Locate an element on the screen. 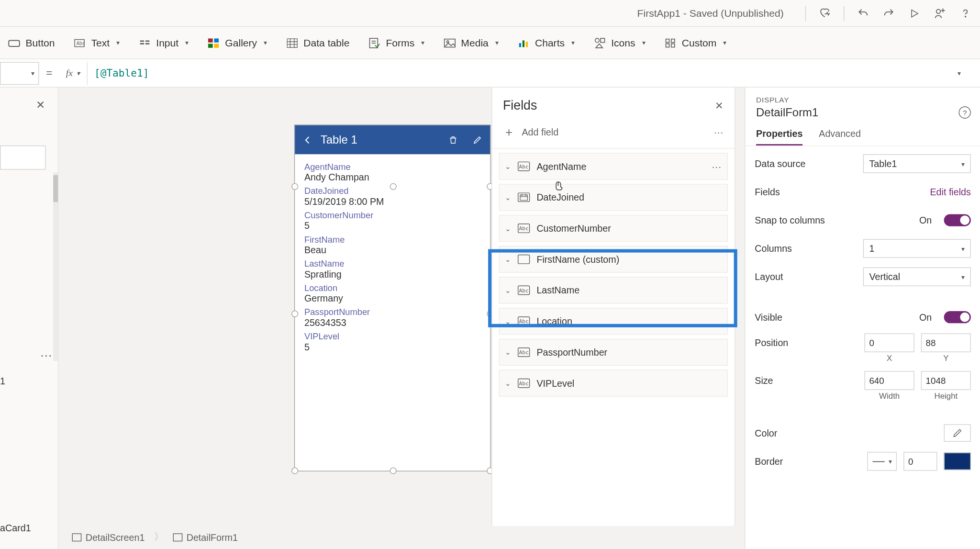 The image size is (980, 549). insert-gallery: Gallery ▾ is located at coordinates (237, 43).